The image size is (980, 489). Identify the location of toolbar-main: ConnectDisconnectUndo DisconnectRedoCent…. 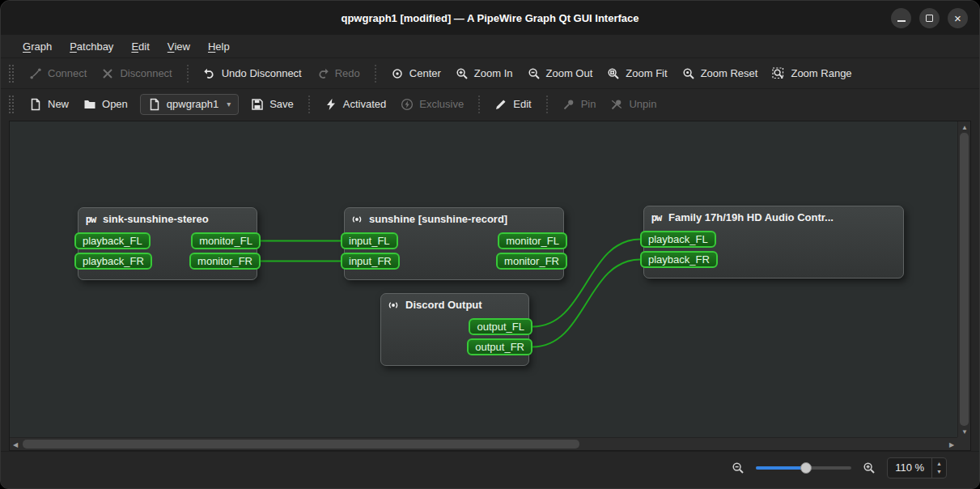
(490, 73).